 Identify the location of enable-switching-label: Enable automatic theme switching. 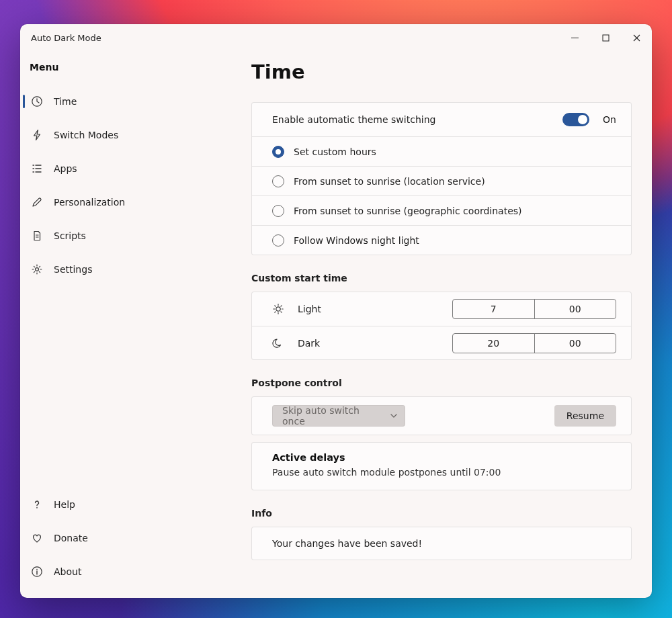
(413, 120).